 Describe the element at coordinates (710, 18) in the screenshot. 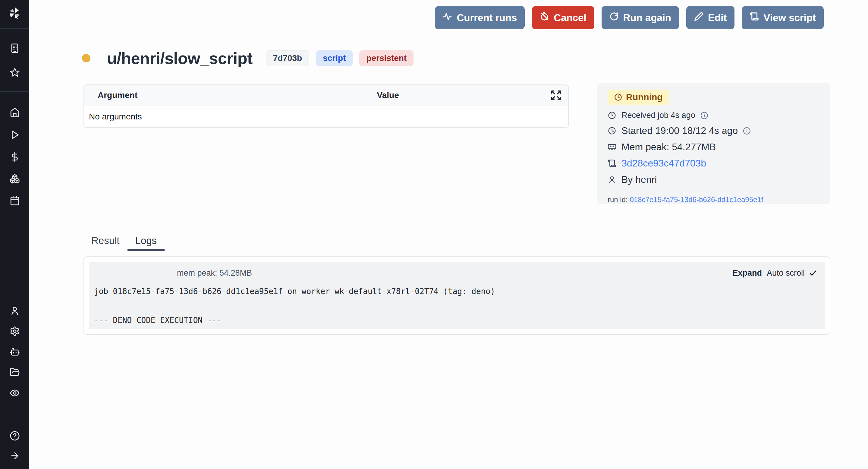

I see `edit-button: Edit` at that location.